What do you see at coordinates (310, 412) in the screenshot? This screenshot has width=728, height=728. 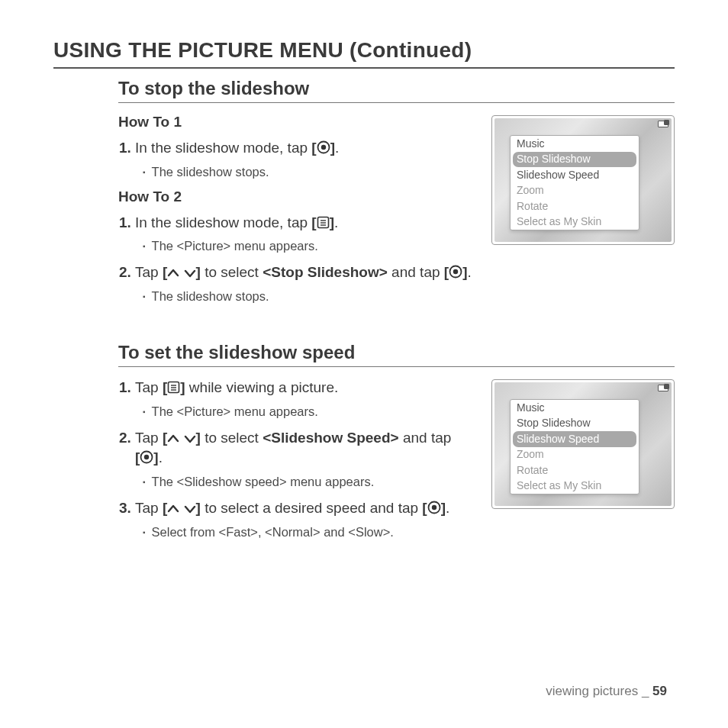 I see `speed-bullet1: The <Picture> menu appears.` at bounding box center [310, 412].